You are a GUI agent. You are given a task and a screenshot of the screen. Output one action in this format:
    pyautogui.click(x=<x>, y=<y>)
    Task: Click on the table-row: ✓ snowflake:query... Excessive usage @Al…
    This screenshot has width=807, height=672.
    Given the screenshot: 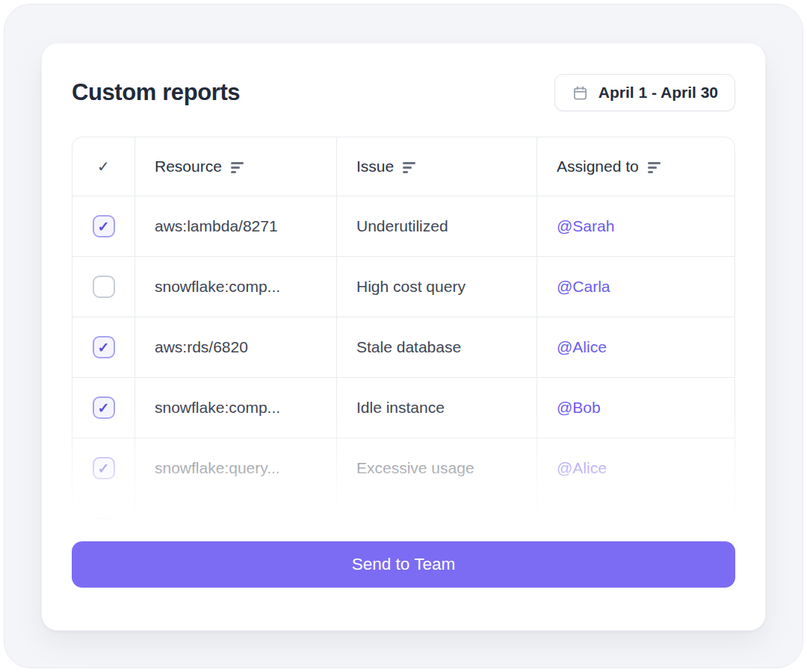 What is the action you would take?
    pyautogui.click(x=404, y=467)
    